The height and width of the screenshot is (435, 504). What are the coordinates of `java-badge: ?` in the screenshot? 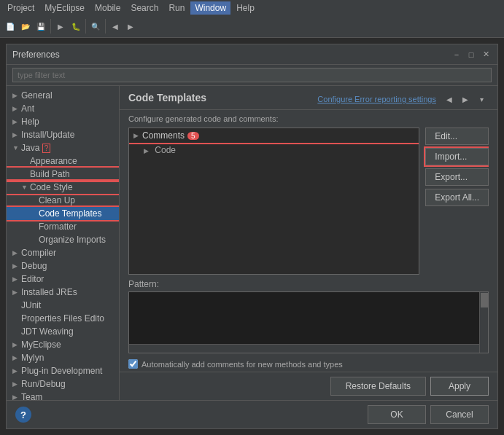 It's located at (47, 149).